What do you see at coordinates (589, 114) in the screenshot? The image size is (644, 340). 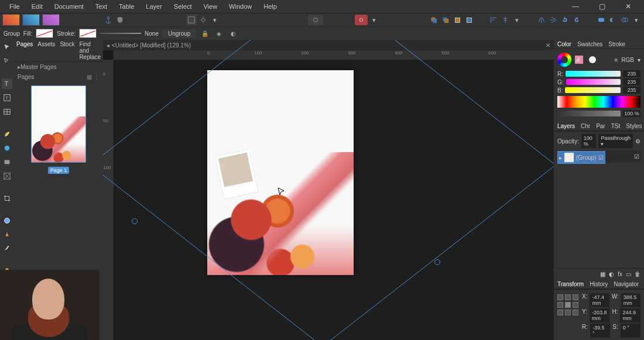 I see `opacity-slider` at bounding box center [589, 114].